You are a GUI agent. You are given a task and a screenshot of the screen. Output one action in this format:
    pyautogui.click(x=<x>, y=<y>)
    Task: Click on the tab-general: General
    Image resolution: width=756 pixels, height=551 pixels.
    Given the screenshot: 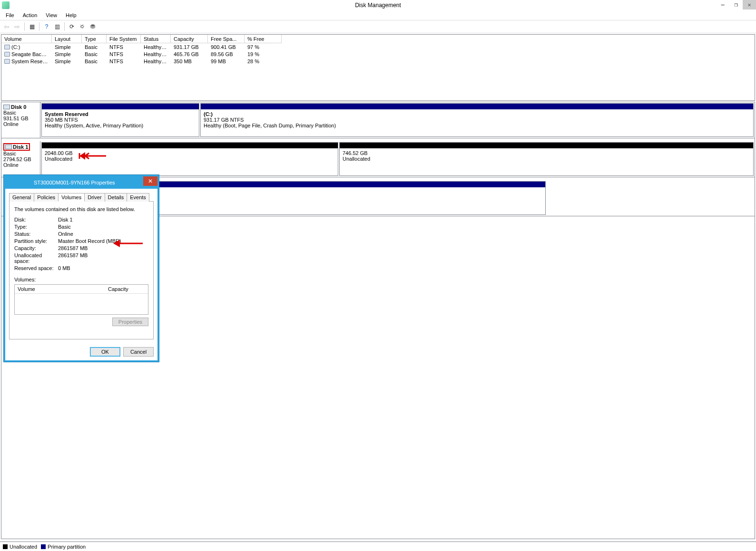 What is the action you would take?
    pyautogui.click(x=22, y=197)
    